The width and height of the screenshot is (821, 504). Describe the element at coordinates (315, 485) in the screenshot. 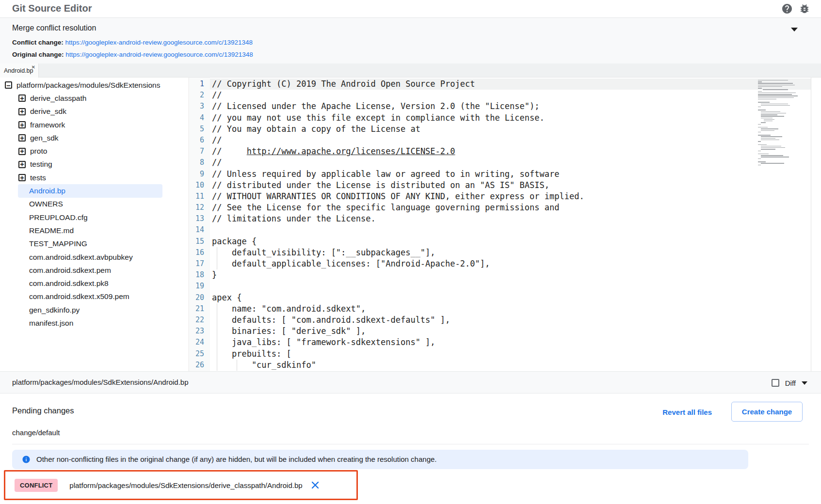

I see `remove-conflict-file-icon` at that location.